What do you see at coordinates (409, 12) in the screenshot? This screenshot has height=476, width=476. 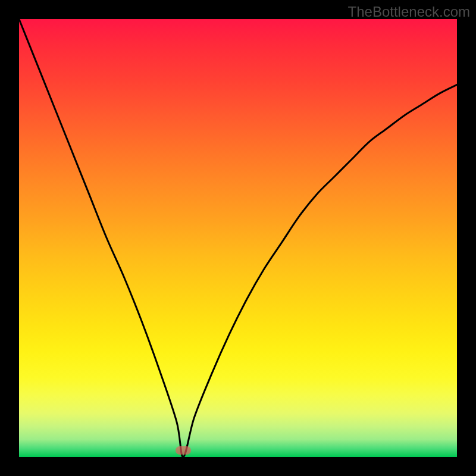 I see `watermark-text: TheBottleneck.com` at bounding box center [409, 12].